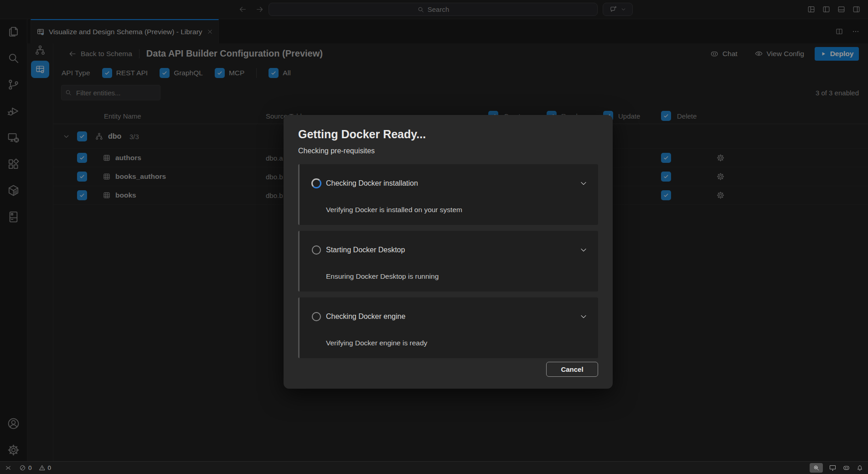  What do you see at coordinates (316, 183) in the screenshot?
I see `spinner-icon` at bounding box center [316, 183].